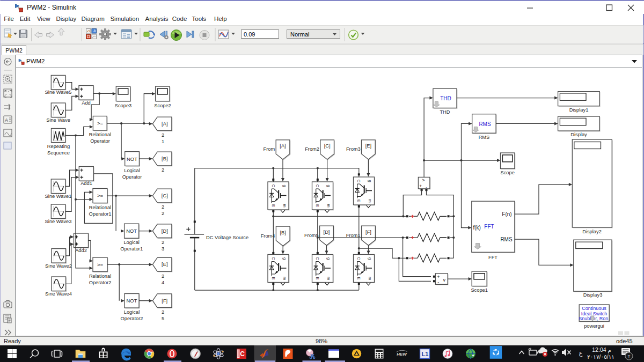  I want to click on svg-text: ع, so click(581, 353).